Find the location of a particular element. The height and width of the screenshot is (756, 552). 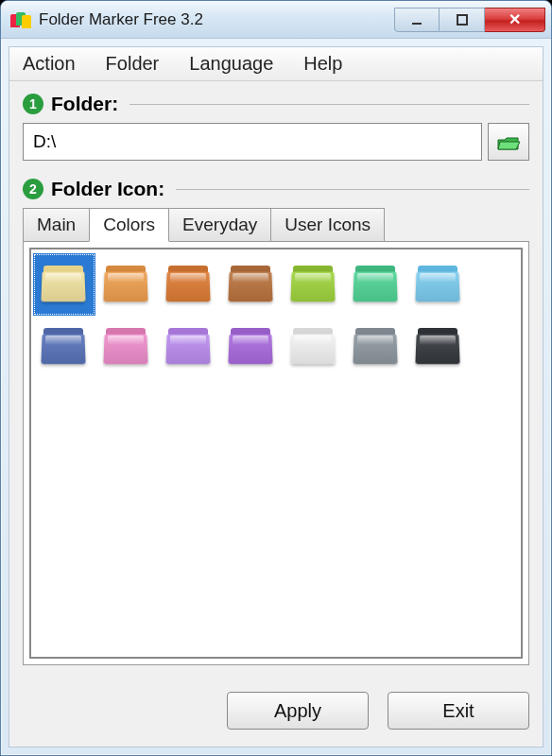

app-icon is located at coordinates (21, 20).